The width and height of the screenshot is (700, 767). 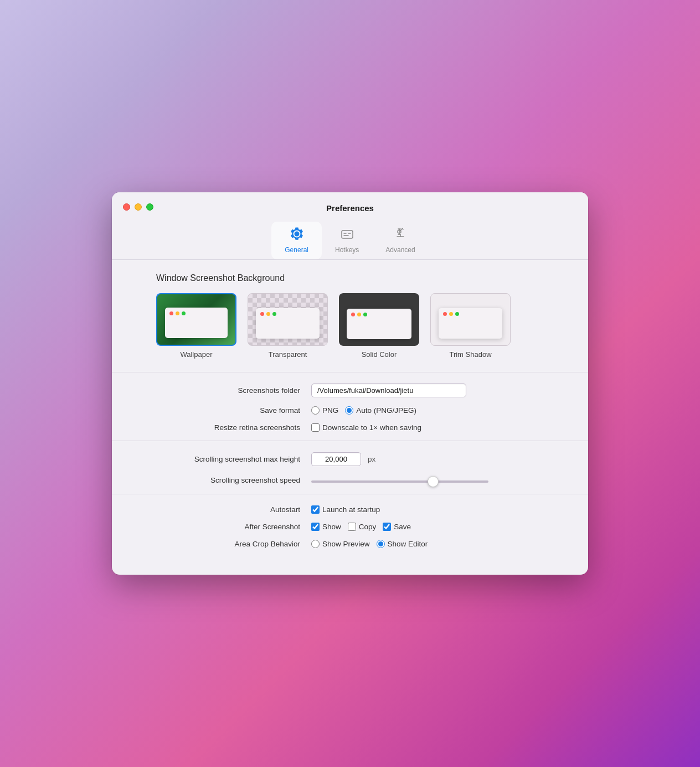 I want to click on launch-text: Launch at startup, so click(x=351, y=510).